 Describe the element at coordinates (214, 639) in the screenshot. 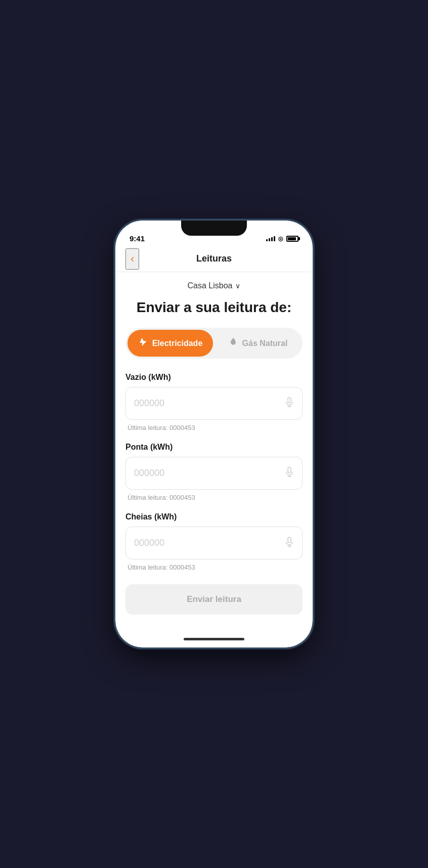

I see `home-indicator` at that location.